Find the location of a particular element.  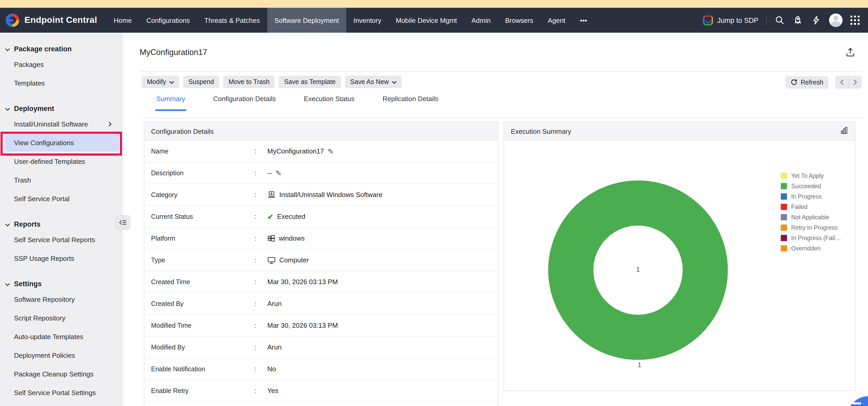

tab-replication-details: Replication Details is located at coordinates (410, 103).